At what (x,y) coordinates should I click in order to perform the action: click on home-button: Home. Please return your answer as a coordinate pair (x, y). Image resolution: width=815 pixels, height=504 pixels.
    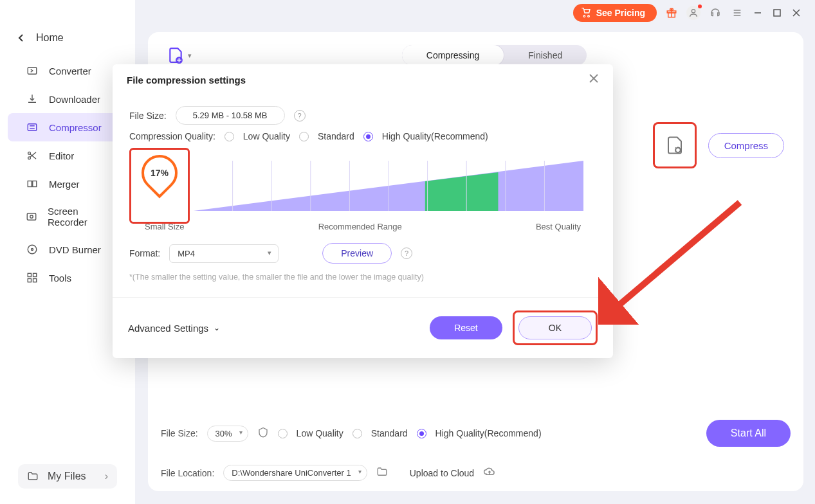
    Looking at the image, I should click on (68, 41).